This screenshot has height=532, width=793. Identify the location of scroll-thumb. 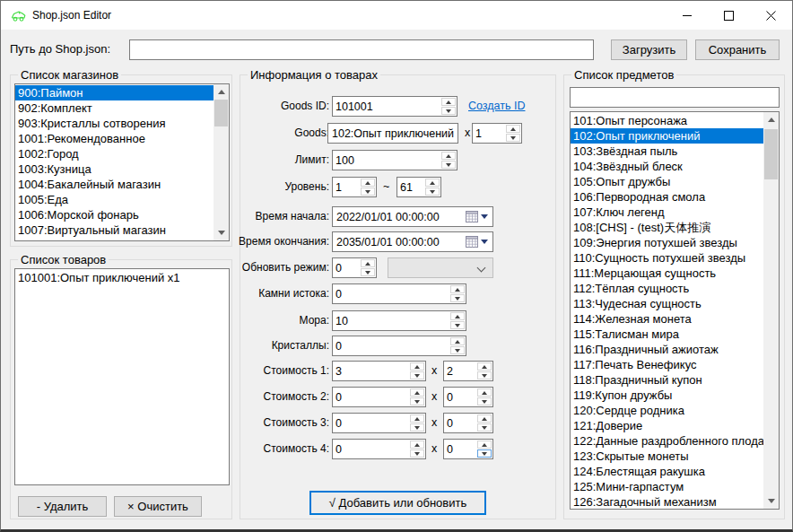
(771, 154).